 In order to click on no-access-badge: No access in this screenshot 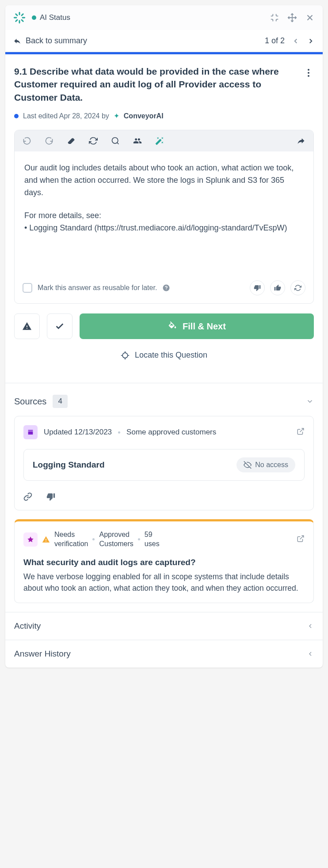, I will do `click(266, 465)`.